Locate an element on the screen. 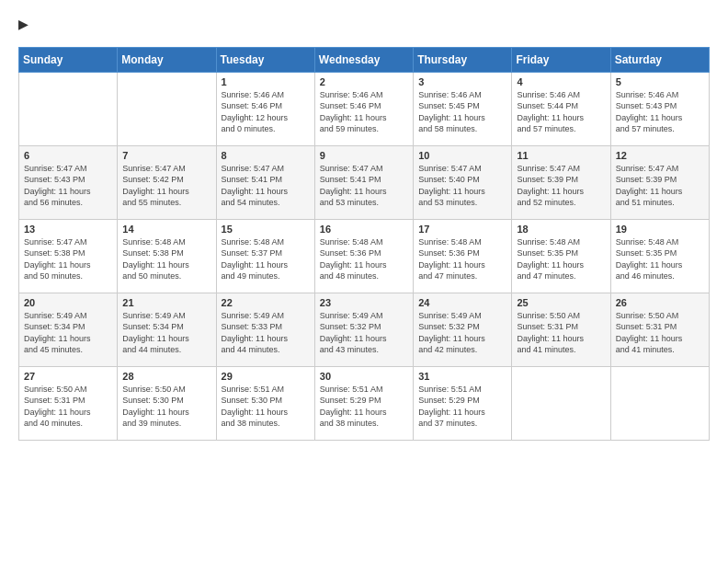  day-number: 3 is located at coordinates (462, 82).